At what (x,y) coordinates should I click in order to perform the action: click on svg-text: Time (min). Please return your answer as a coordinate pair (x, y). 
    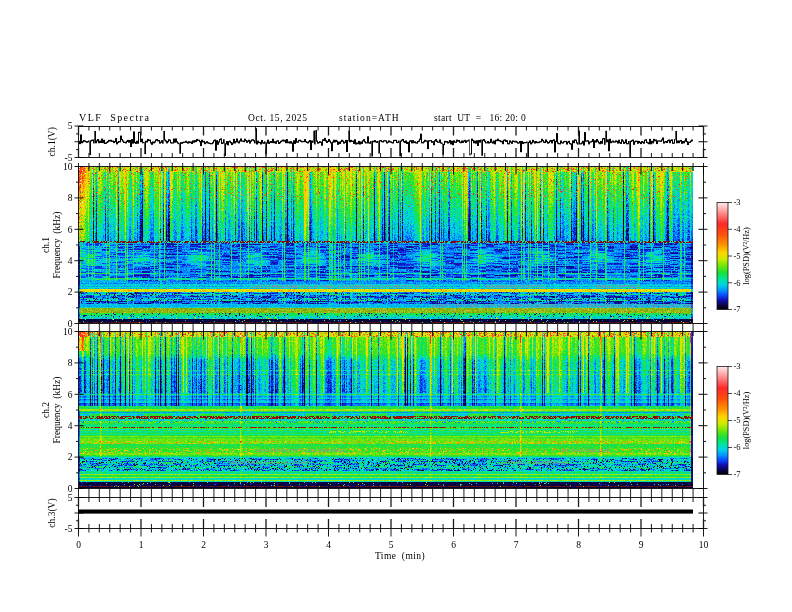
    Looking at the image, I should click on (400, 556).